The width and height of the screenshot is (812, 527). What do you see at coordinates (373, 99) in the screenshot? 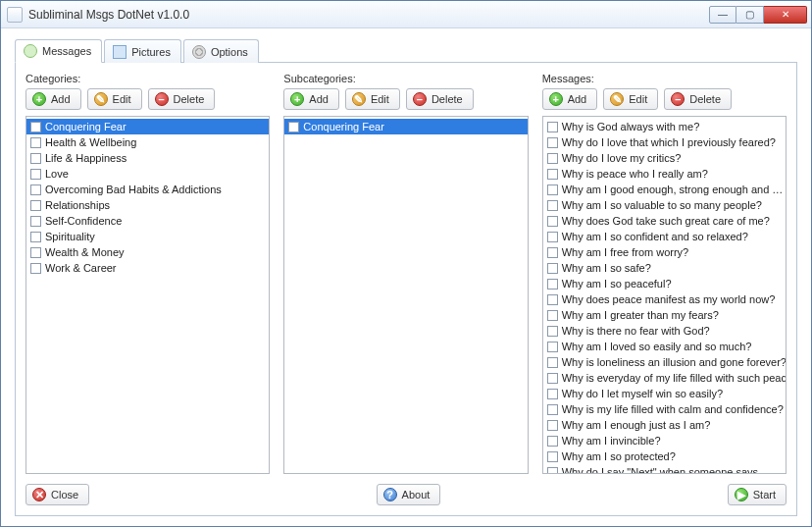
I see `subcategories-edit-button: ✎Edit` at bounding box center [373, 99].